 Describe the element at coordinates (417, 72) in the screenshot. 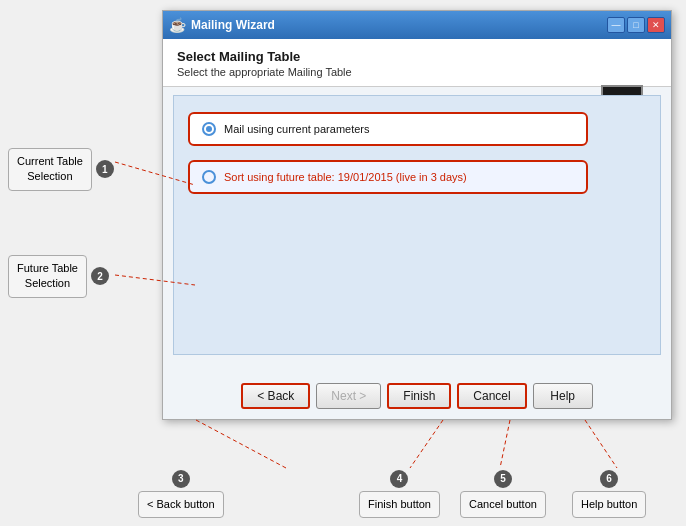

I see `dialog-header-subtitle: Select the appropriate Mailing Table` at that location.